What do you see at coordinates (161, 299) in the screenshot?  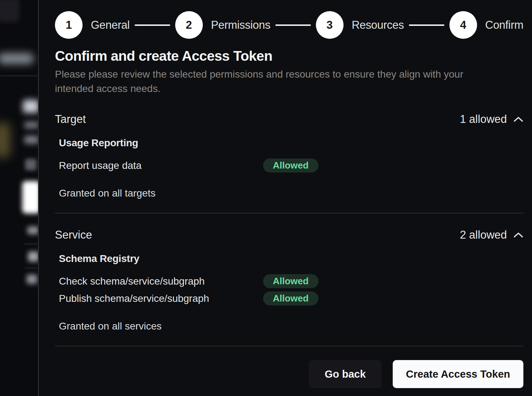 I see `permission-label: Publish schema/service/subgraph` at bounding box center [161, 299].